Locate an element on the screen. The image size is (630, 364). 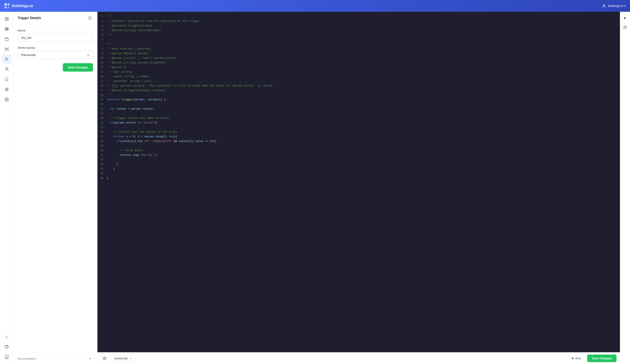
sidebar-item-terminal is located at coordinates (6, 337).